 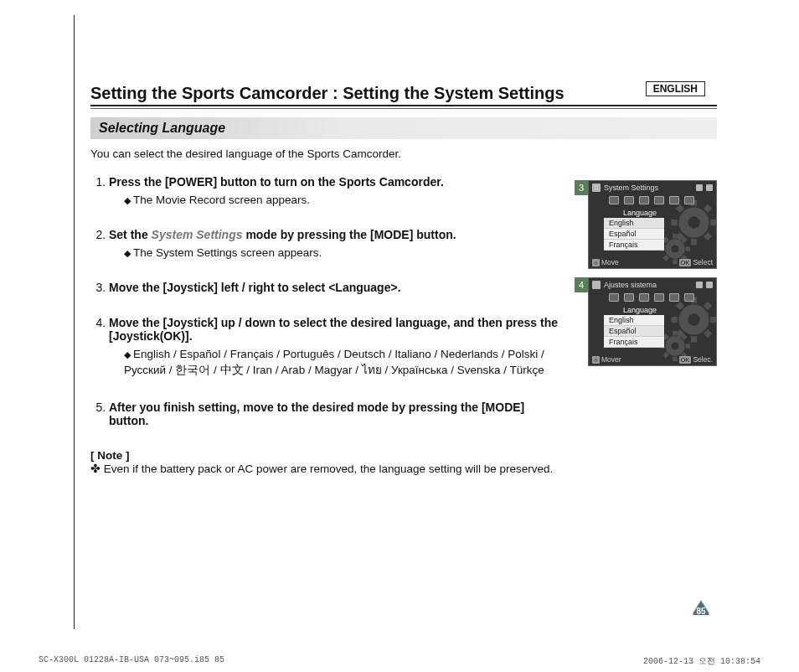 What do you see at coordinates (652, 262) in the screenshot?
I see `lcd-bottombar: ⟐Move OKSelect` at bounding box center [652, 262].